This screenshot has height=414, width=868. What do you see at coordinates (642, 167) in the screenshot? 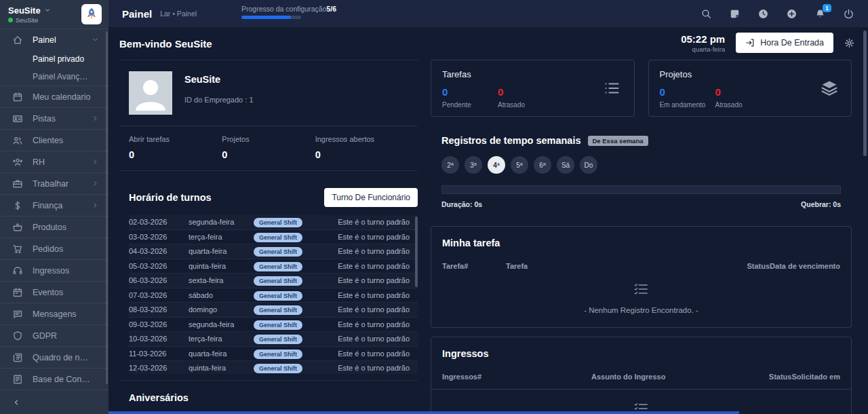
I see `weekly-timelogs: Registros de tempo semanais De Essa sema…` at bounding box center [642, 167].